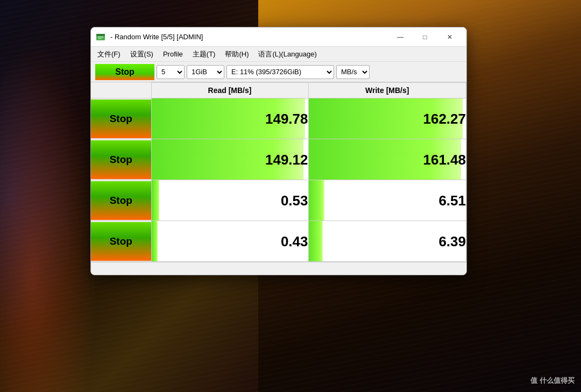 Image resolution: width=581 pixels, height=392 pixels. Describe the element at coordinates (425, 37) in the screenshot. I see `window-controls: — □ ✕` at that location.